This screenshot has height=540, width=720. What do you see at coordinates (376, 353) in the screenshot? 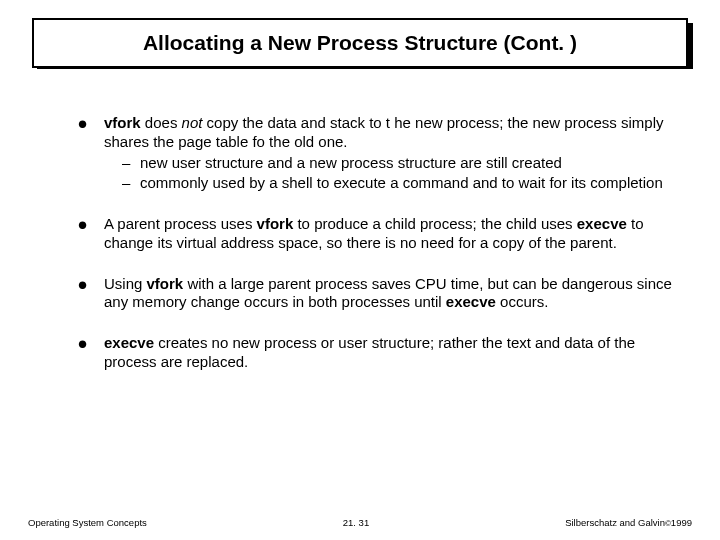
I see `bullet-4: execve creates no new process or user st…` at bounding box center [376, 353].